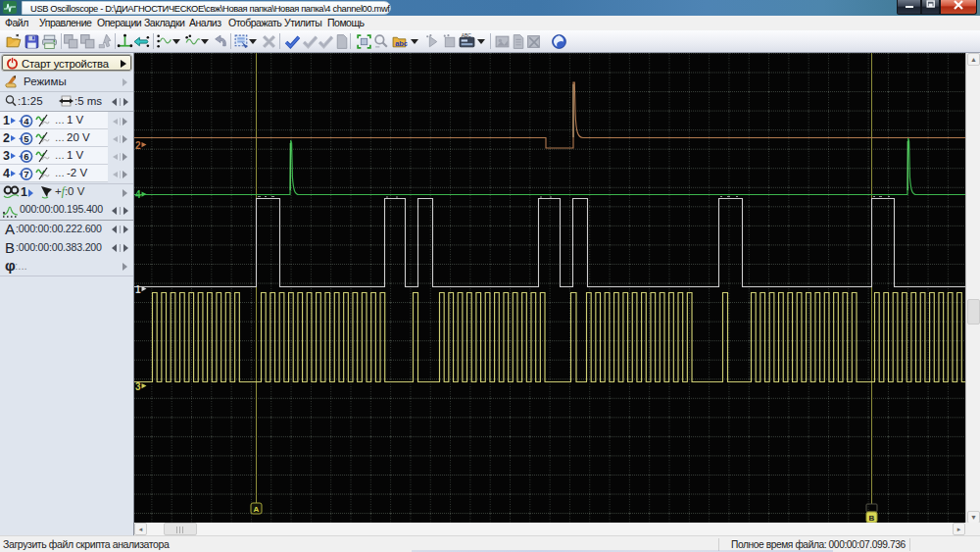  What do you see at coordinates (138, 145) in the screenshot?
I see `svg-text: 2` at bounding box center [138, 145].